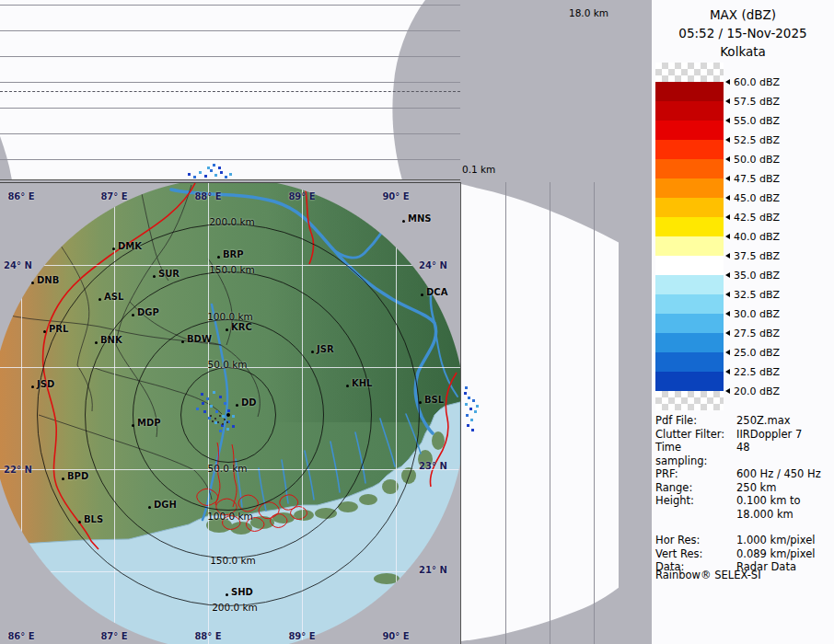  What do you see at coordinates (757, 256) in the screenshot?
I see `scale-label-text: 37.5 dBZ` at bounding box center [757, 256].